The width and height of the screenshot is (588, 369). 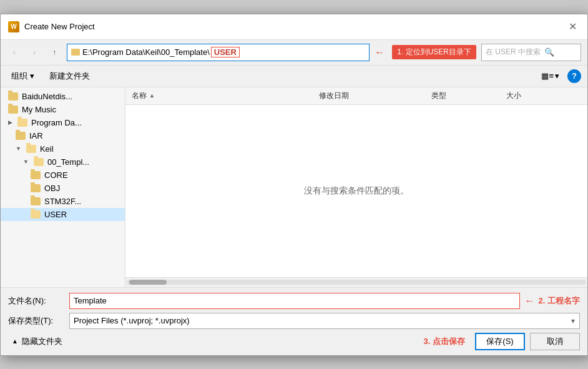 What do you see at coordinates (356, 282) in the screenshot?
I see `horizontal-scrollbar` at bounding box center [356, 282].